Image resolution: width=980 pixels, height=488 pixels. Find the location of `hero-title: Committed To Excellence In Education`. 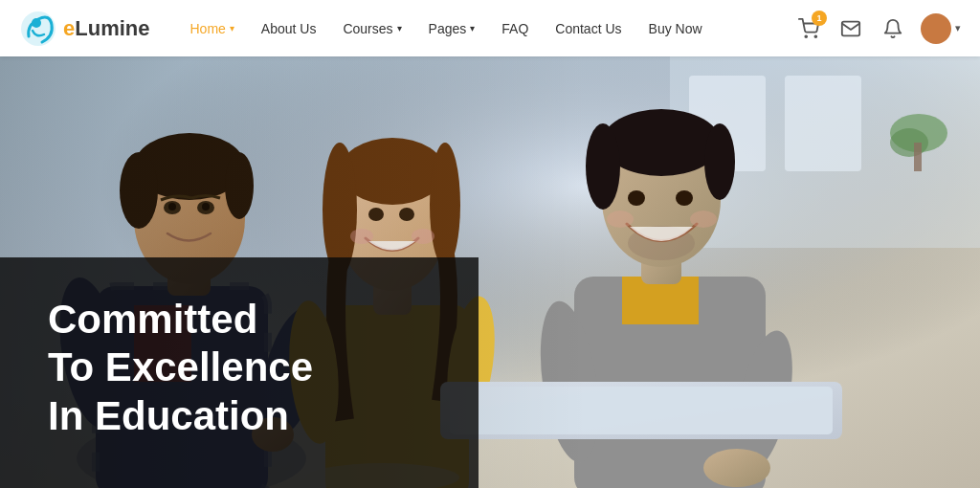

hero-title: Committed To Excellence In Education is located at coordinates (239, 367).